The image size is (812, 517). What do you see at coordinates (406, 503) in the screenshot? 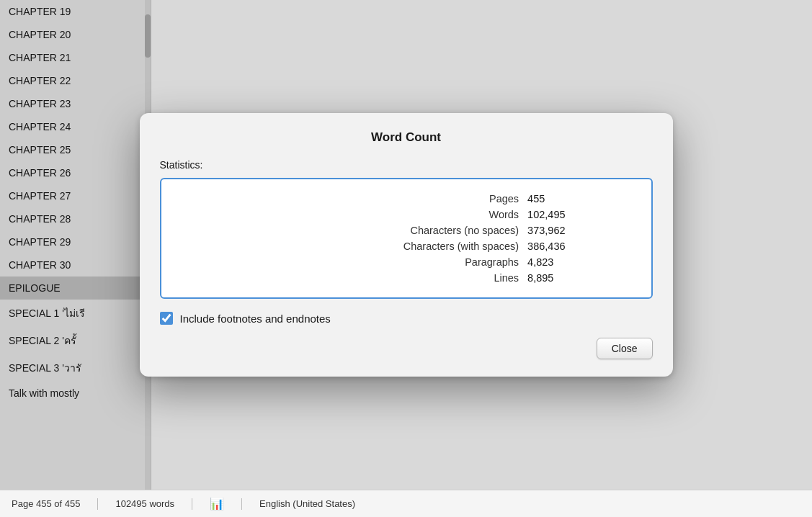
I see `status-bar: Page 455 of 455 102495 words 📊 English (…` at bounding box center [406, 503].